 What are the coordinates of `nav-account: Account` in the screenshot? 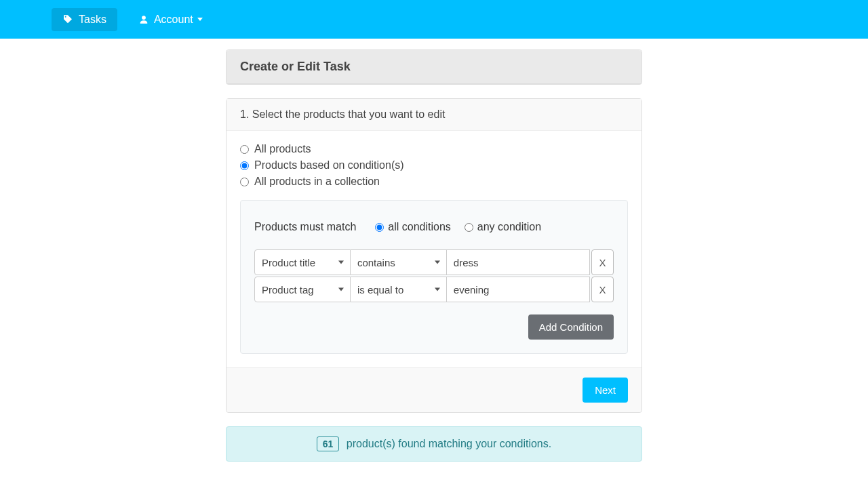 It's located at (171, 20).